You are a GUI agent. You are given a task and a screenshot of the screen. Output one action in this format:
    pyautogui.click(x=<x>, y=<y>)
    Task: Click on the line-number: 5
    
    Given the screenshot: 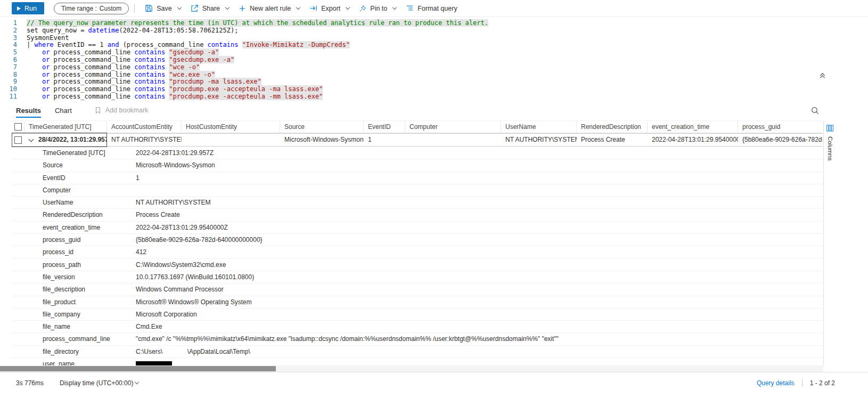 What is the action you would take?
    pyautogui.click(x=9, y=53)
    